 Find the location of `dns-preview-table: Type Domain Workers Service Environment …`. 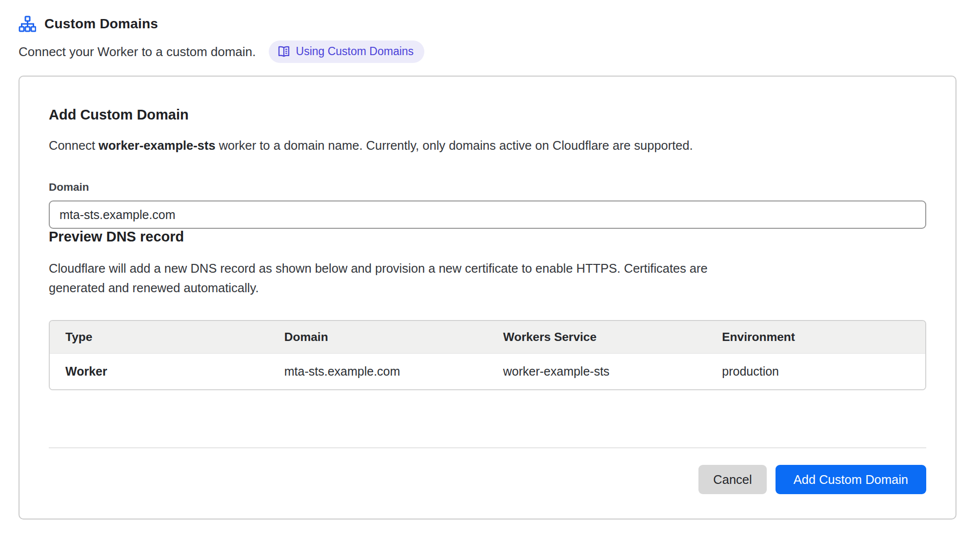

dns-preview-table: Type Domain Workers Service Environment … is located at coordinates (488, 355).